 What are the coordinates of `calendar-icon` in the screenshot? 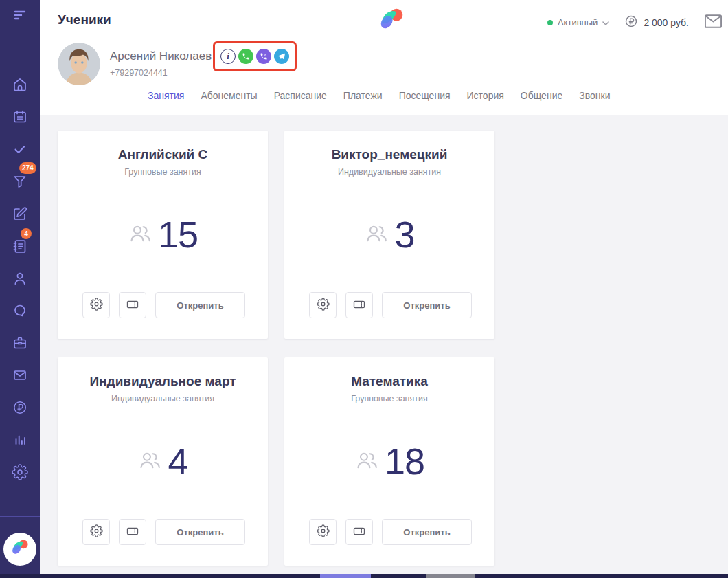 It's located at (20, 117).